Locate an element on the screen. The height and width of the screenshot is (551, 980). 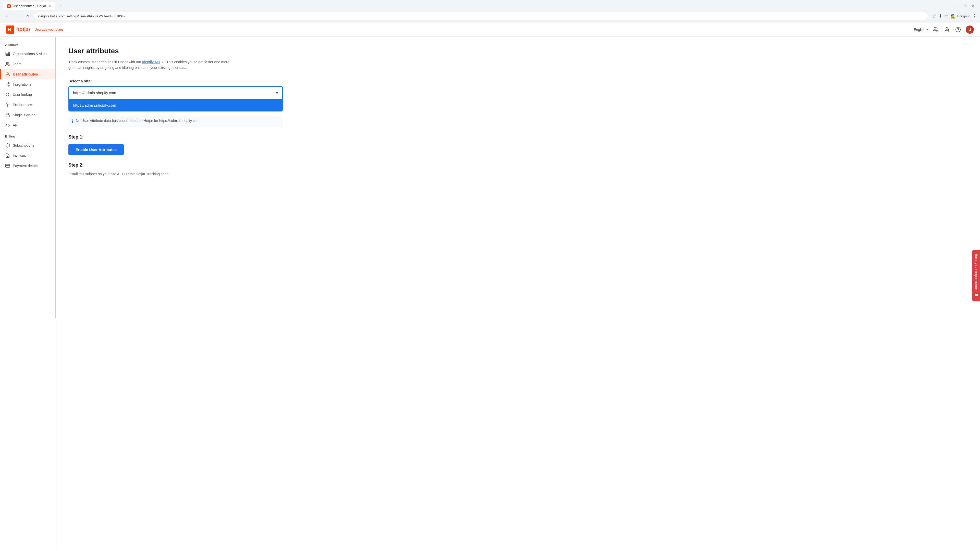
enable-user-attributes-button: Enable User Attributes is located at coordinates (96, 150).